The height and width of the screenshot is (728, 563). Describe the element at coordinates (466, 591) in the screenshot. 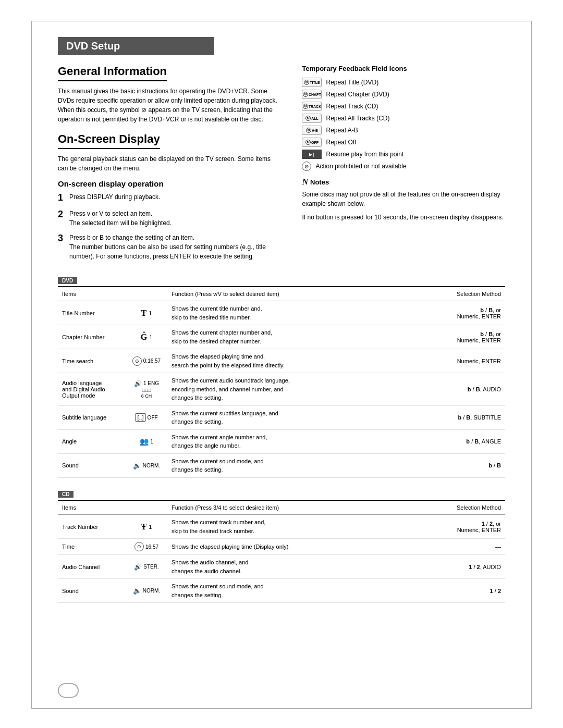

I see `cd-sel-sound: 1 / 2` at that location.